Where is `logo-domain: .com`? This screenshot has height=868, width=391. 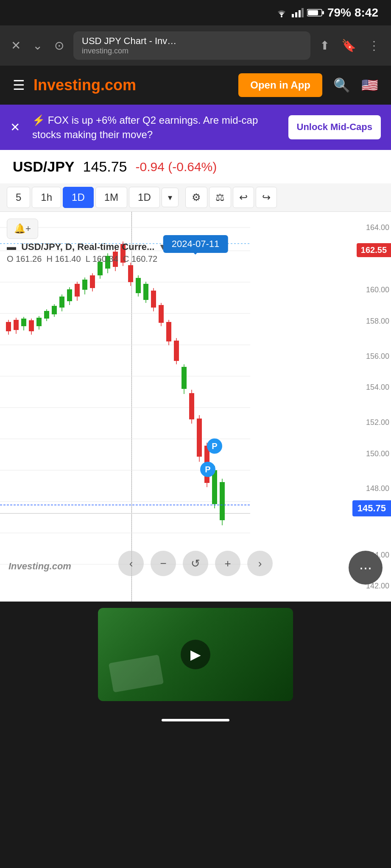
logo-domain: .com is located at coordinates (118, 85).